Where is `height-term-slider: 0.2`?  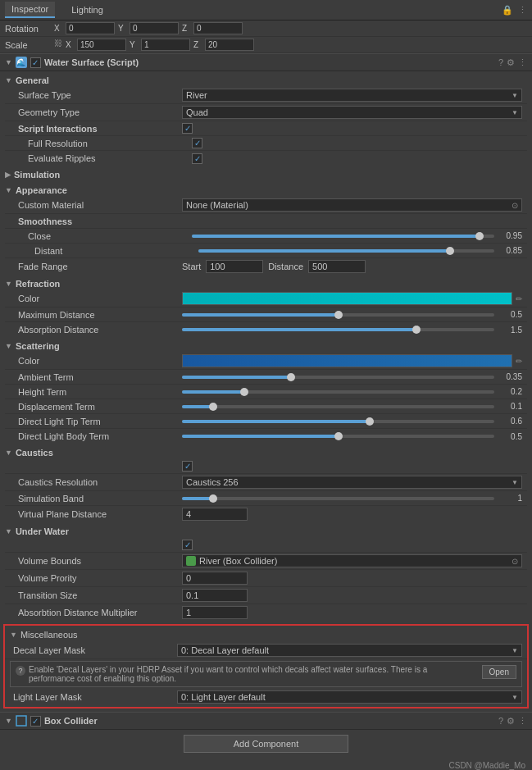
height-term-slider: 0.2 is located at coordinates (352, 392).